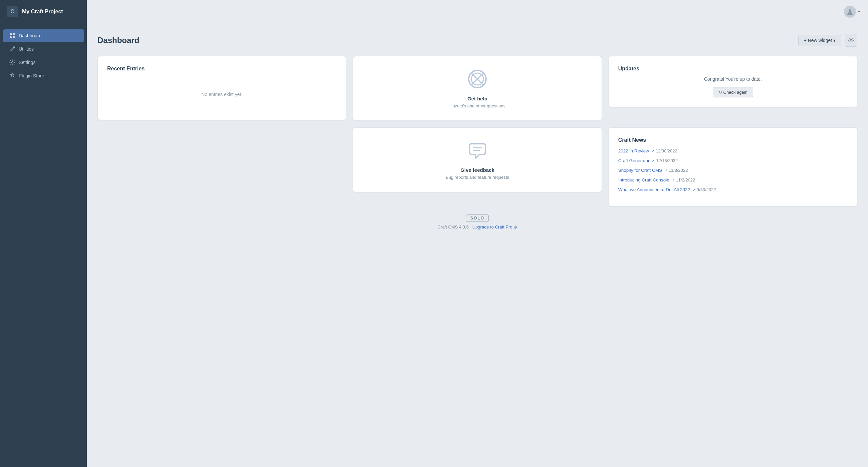 The height and width of the screenshot is (467, 868). What do you see at coordinates (643, 170) in the screenshot?
I see `news-link: Shopify for Craft CMS ↗` at bounding box center [643, 170].